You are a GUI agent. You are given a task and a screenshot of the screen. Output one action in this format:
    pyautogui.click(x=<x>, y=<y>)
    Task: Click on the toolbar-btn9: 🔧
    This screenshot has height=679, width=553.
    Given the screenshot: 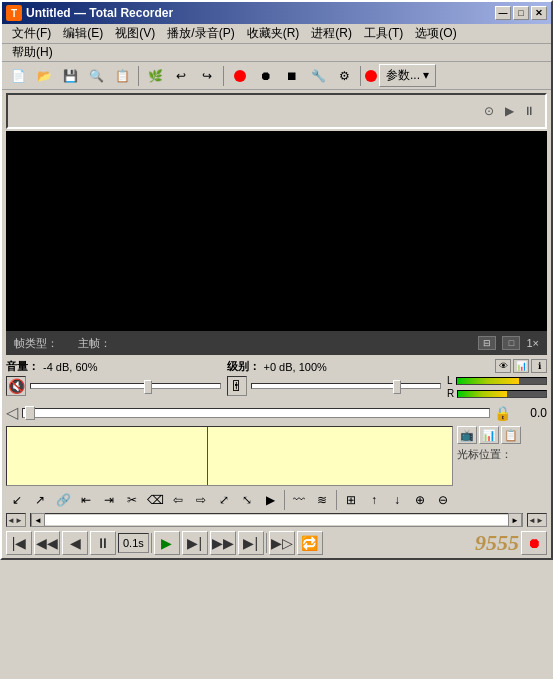 What is the action you would take?
    pyautogui.click(x=318, y=76)
    